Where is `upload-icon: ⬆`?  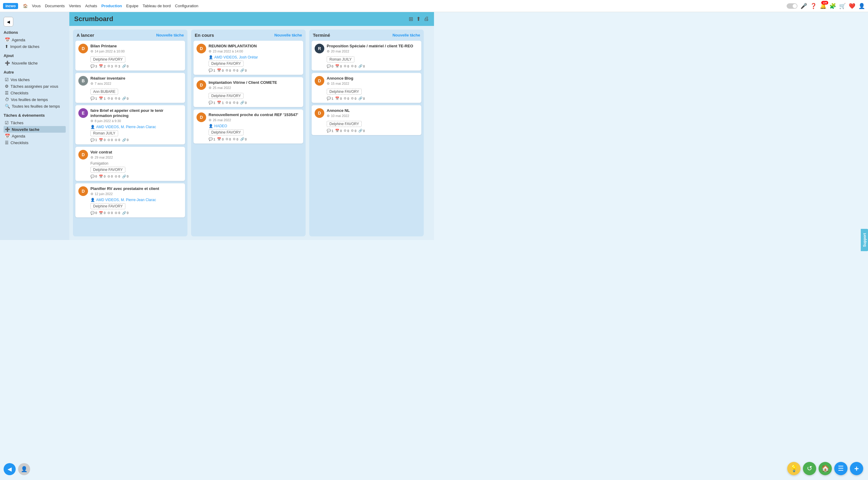 upload-icon: ⬆ is located at coordinates (418, 19).